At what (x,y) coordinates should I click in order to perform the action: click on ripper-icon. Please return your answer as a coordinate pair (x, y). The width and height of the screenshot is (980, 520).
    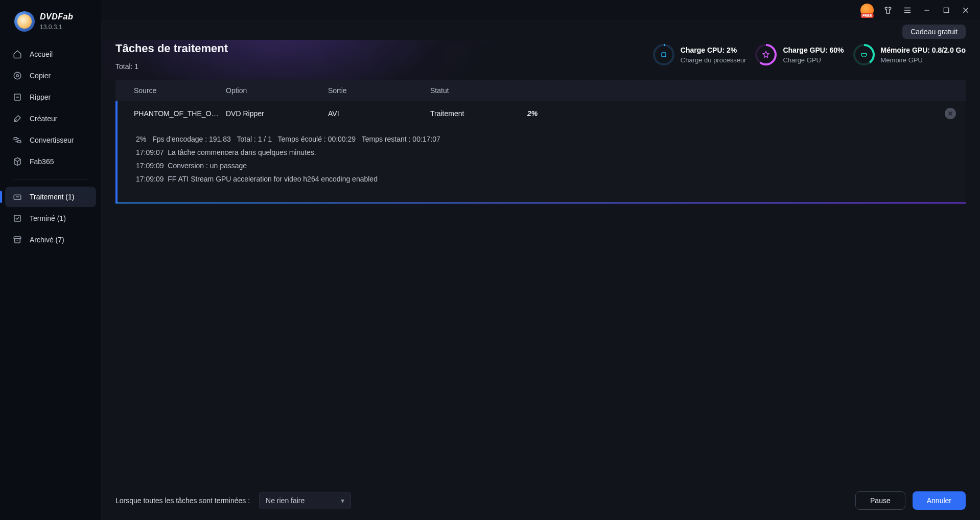
    Looking at the image, I should click on (17, 97).